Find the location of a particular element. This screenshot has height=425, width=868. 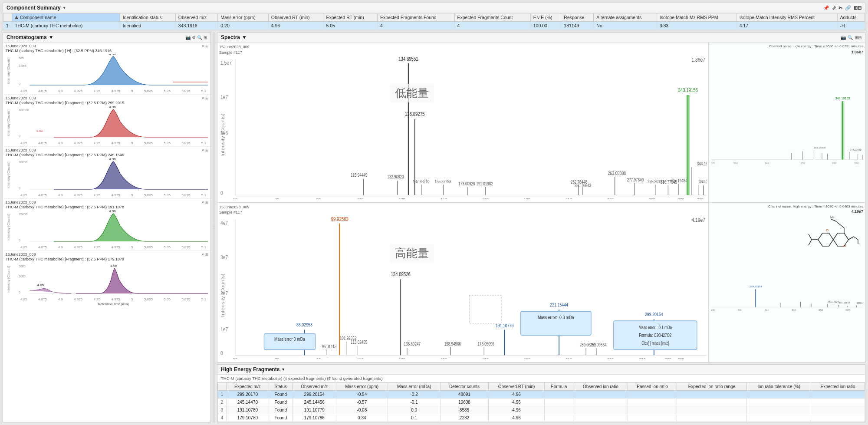

camera-icon-spectra: 📷 is located at coordinates (843, 37).